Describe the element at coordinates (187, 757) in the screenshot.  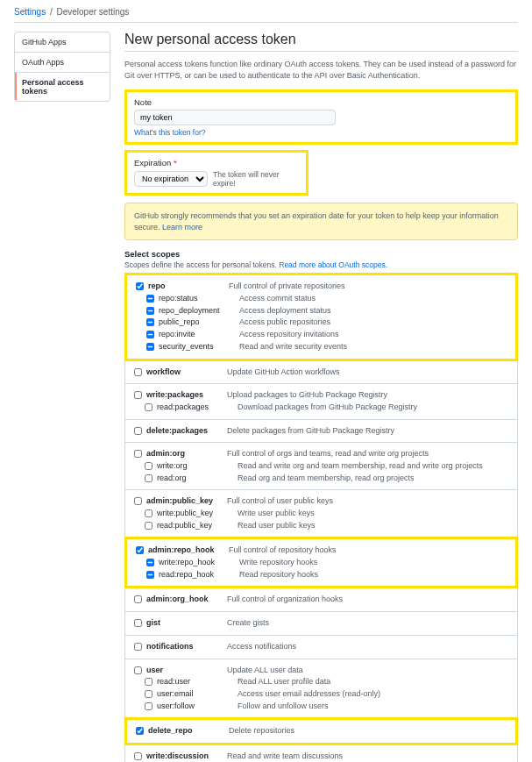
I see `scope-name: write:discussion` at that location.